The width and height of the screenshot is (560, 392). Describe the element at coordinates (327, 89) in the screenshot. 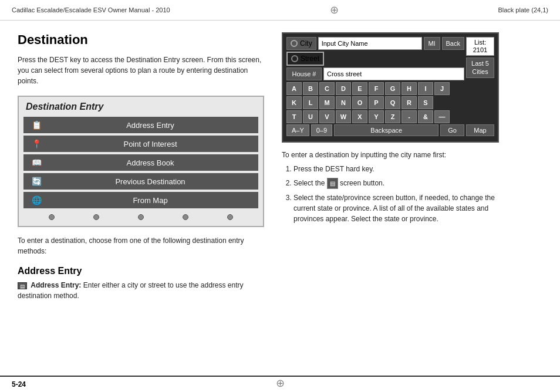

I see `key-C: C` at that location.